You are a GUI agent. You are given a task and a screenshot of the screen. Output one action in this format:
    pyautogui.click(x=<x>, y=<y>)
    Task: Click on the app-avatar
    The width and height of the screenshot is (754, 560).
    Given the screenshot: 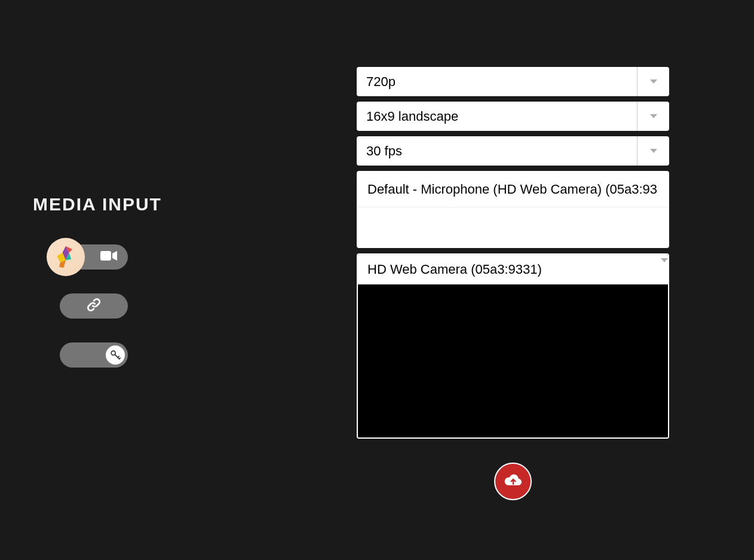 What is the action you would take?
    pyautogui.click(x=66, y=257)
    